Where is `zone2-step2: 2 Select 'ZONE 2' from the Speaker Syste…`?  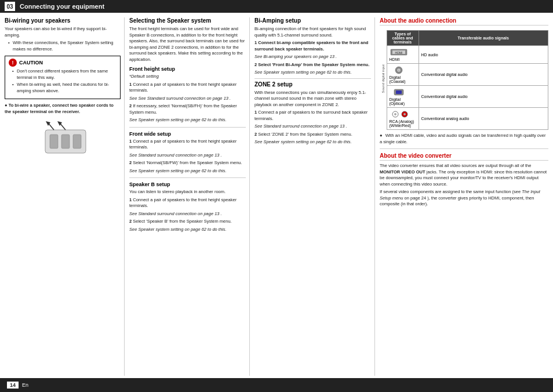 zone2-step2: 2 Select 'ZONE 2' from the Speaker Syste… is located at coordinates (313, 135).